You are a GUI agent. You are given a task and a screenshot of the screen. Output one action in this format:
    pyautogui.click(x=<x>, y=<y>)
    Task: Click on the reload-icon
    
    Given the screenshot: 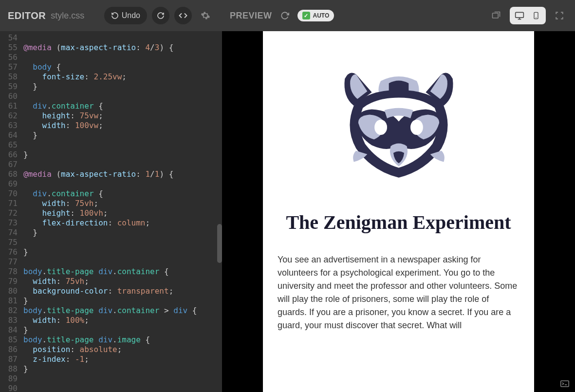 What is the action you would take?
    pyautogui.click(x=285, y=16)
    